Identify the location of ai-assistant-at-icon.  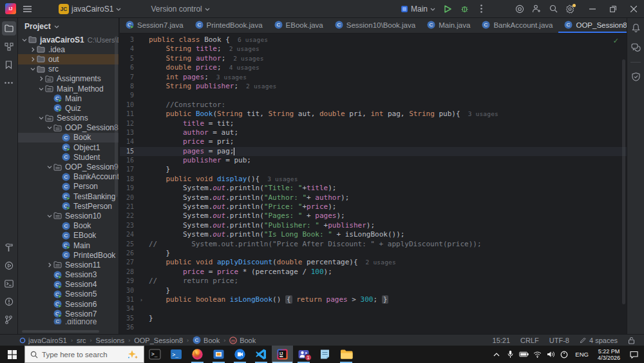
(520, 9).